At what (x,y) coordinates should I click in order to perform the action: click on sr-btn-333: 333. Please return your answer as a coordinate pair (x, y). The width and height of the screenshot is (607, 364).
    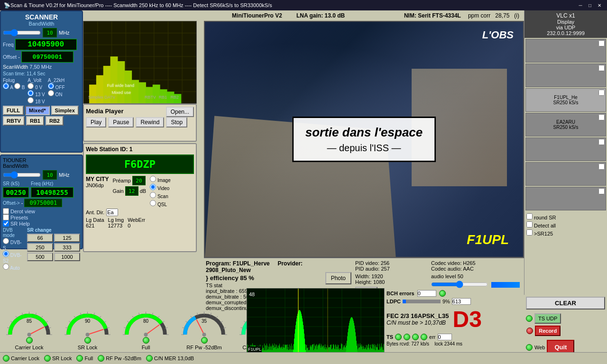
    Looking at the image, I should click on (67, 247).